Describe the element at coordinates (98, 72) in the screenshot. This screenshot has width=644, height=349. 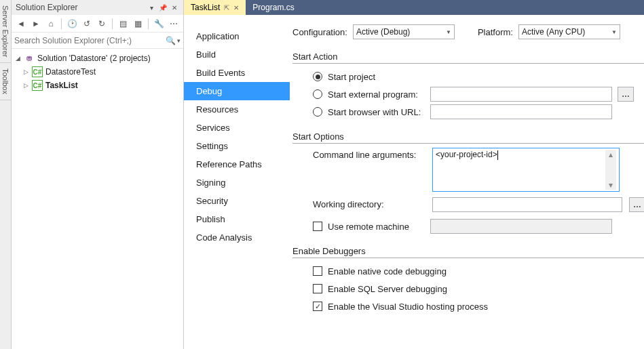
I see `solution-tree: ◢ ⛃ Solution 'Datastore' (2 projects) ▷ …` at that location.